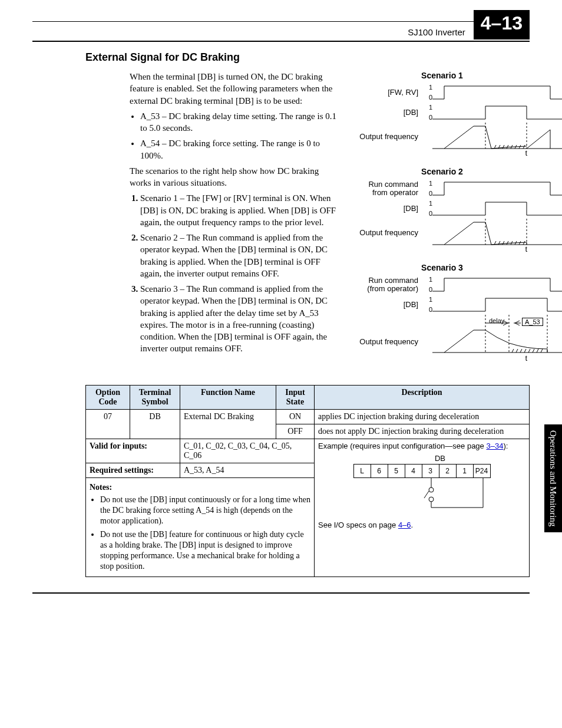 The image size is (562, 728). I want to click on bullet-item: A_54 – DC braking force setting. The ran…, so click(241, 150).